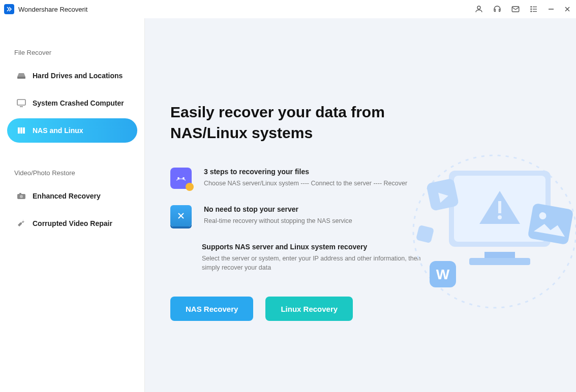 Image resolution: width=576 pixels, height=392 pixels. What do you see at coordinates (21, 130) in the screenshot?
I see `nas-icon` at bounding box center [21, 130].